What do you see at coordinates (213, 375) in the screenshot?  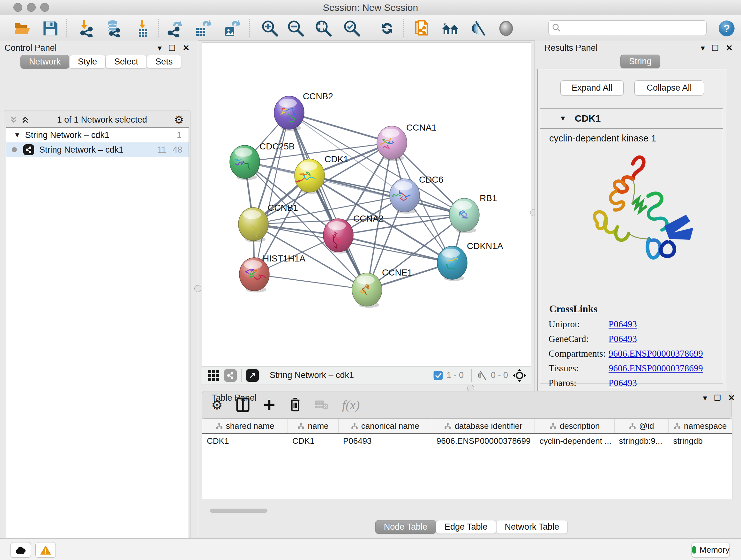 I see `grid-view-icon` at bounding box center [213, 375].